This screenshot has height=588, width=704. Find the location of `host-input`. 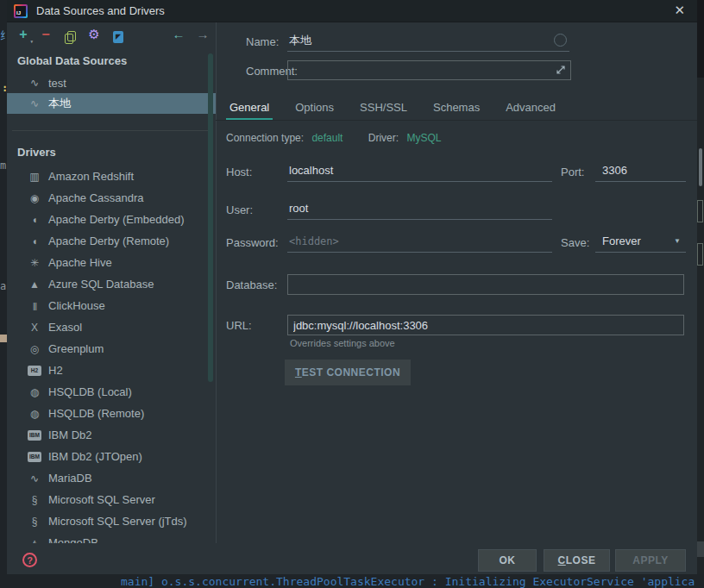

host-input is located at coordinates (419, 171).